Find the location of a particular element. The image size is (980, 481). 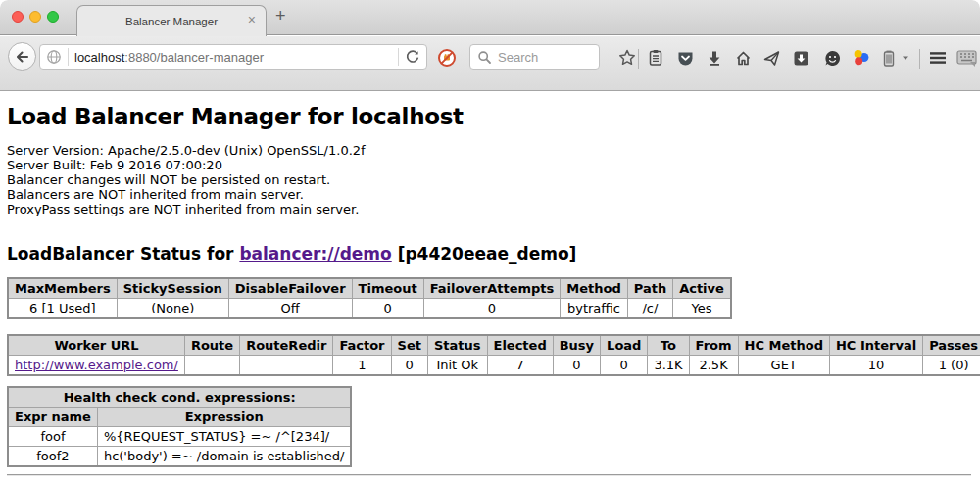

reading-list-button is located at coordinates (656, 58).